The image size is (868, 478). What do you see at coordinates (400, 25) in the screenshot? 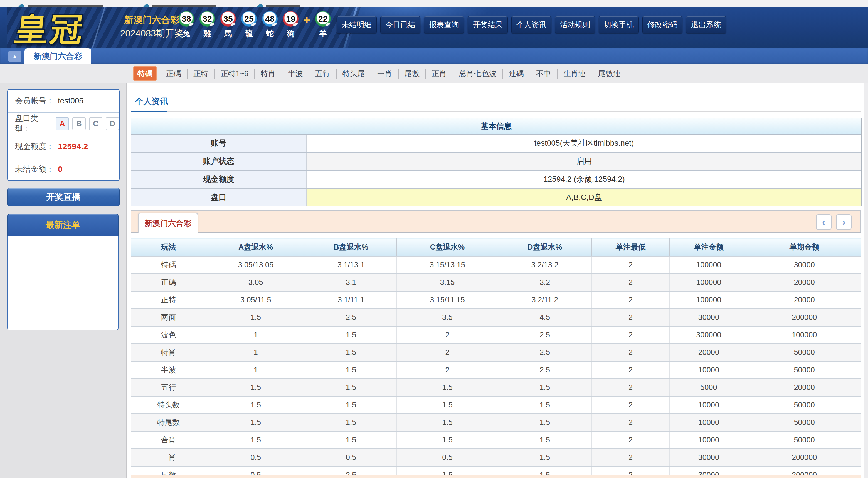
I see `header-menu-button: 今日已结` at bounding box center [400, 25].